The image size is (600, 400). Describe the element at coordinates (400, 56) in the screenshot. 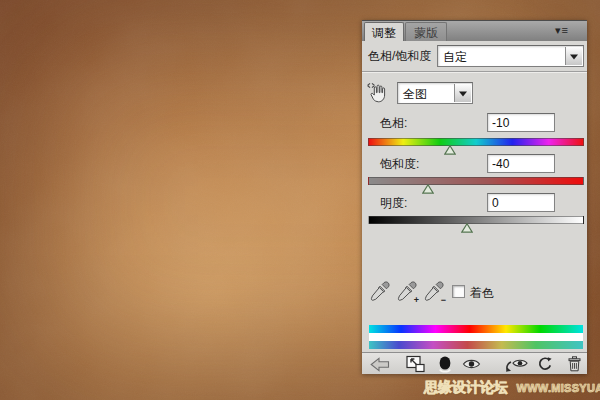

I see `adjustment-type-label: 色相/饱和度` at that location.